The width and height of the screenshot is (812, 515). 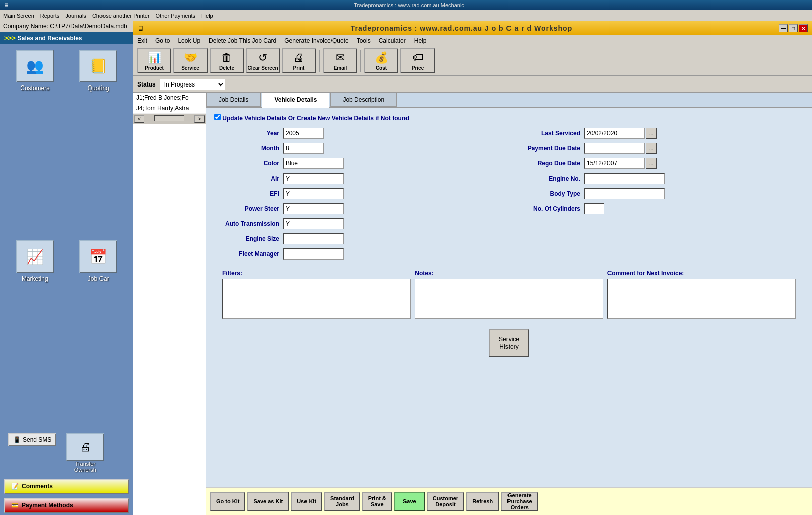 I want to click on notes-textarea, so click(x=509, y=299).